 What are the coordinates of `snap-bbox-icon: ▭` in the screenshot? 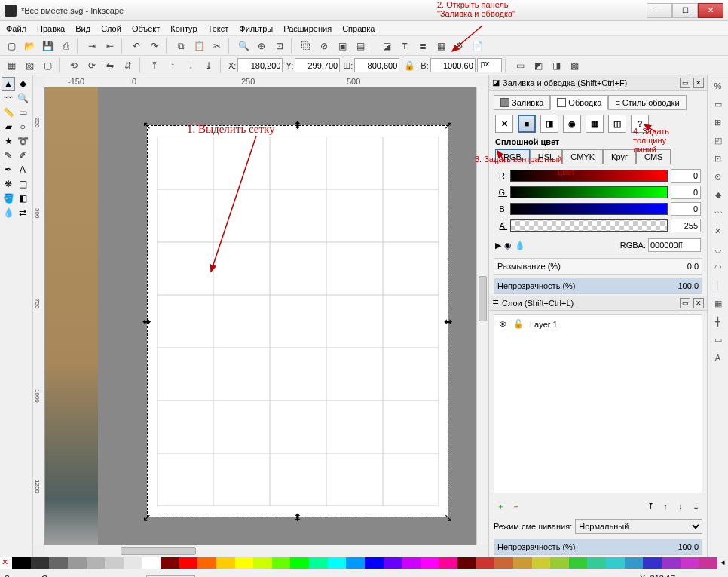 It's located at (718, 104).